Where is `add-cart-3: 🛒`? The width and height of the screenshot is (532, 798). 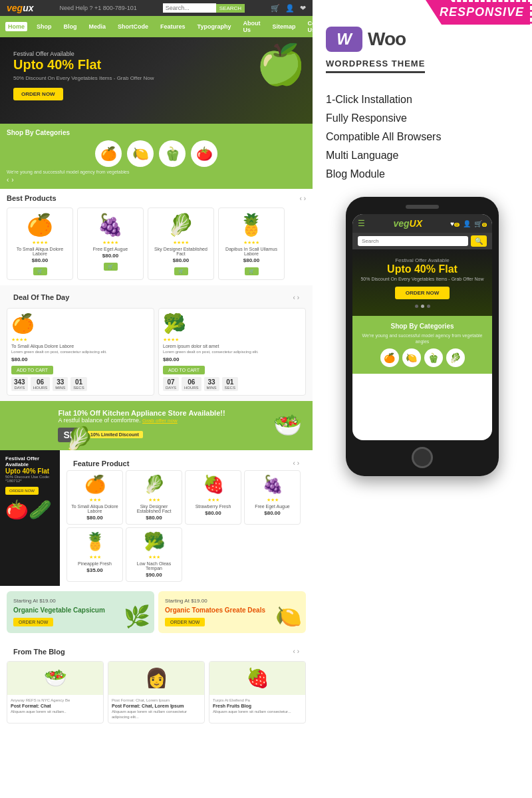
add-cart-3: 🛒 is located at coordinates (251, 271).